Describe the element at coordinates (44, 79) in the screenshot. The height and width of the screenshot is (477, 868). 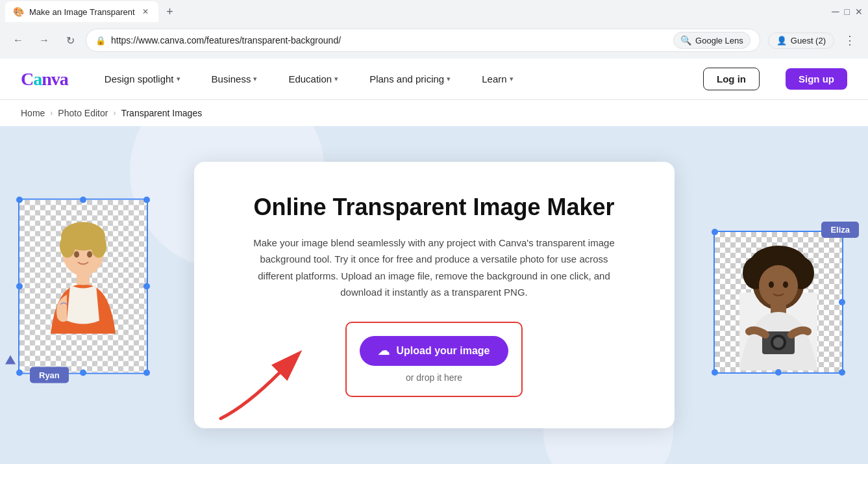
I see `canva-logo: Canva` at that location.